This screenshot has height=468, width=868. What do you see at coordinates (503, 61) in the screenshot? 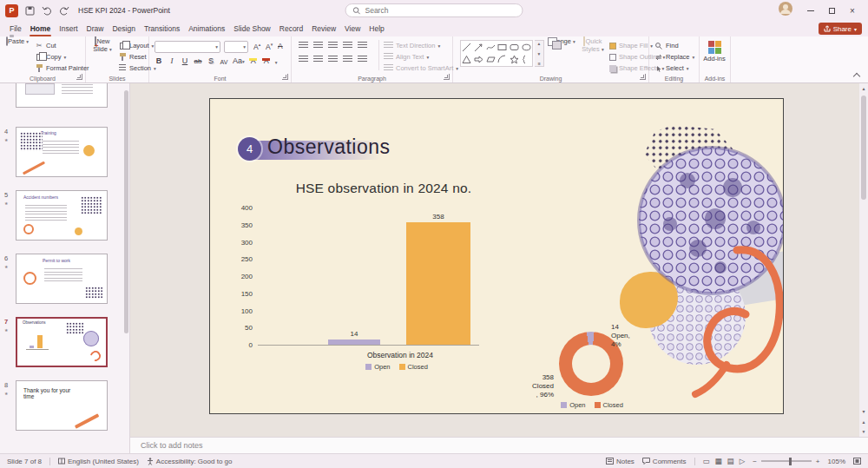
I see `shape-arc-icon` at bounding box center [503, 61].